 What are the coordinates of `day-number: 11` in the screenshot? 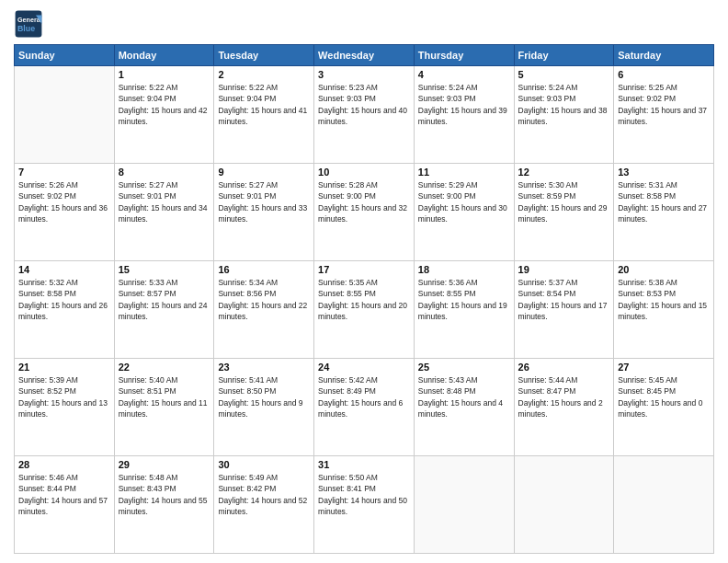 It's located at (464, 172).